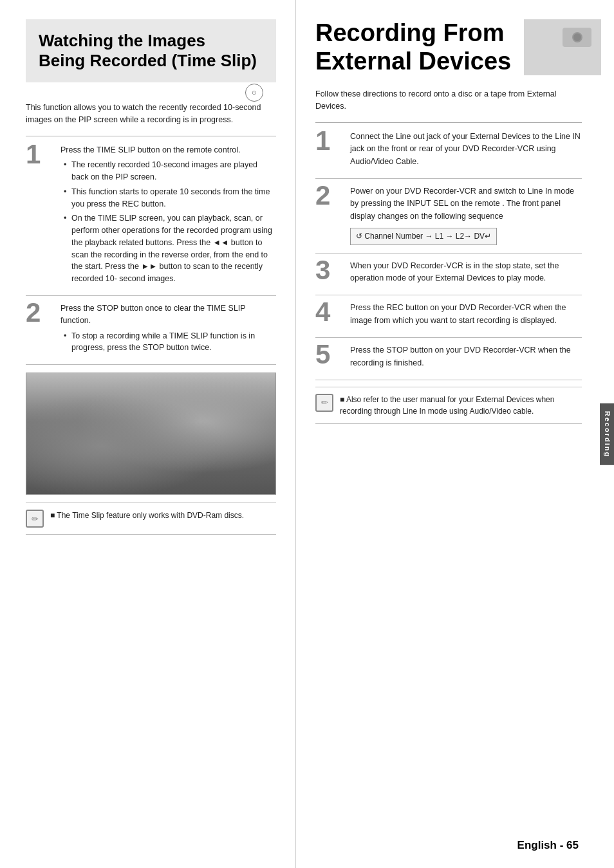 The width and height of the screenshot is (614, 868). What do you see at coordinates (151, 519) in the screenshot?
I see `left-note: ■ The Time Slip feature only works with …` at bounding box center [151, 519].